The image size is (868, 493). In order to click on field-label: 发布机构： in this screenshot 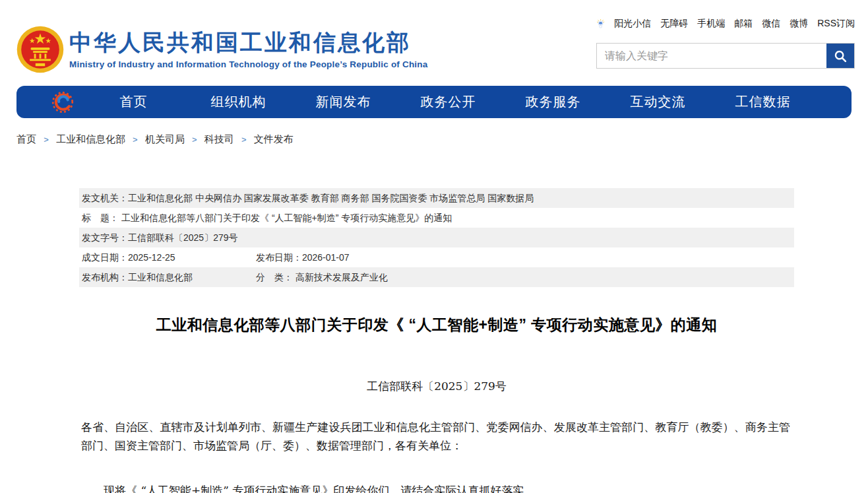, I will do `click(105, 277)`.